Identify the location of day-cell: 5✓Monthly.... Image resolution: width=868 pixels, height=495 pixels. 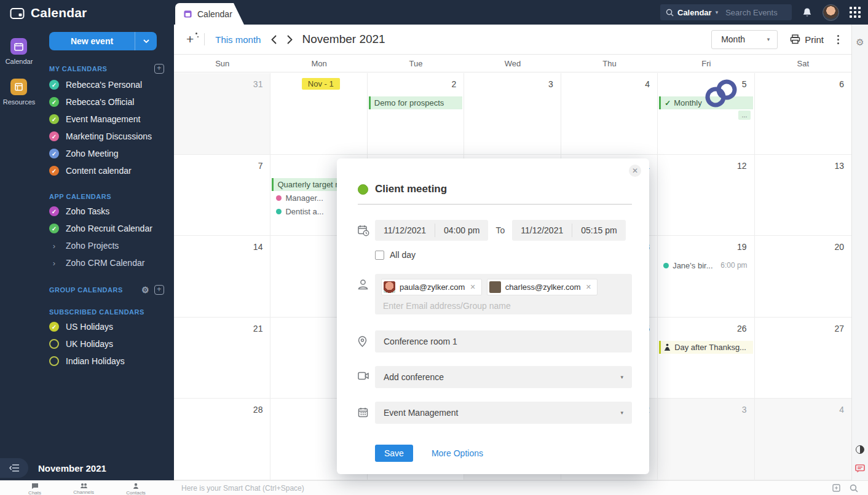
(706, 114).